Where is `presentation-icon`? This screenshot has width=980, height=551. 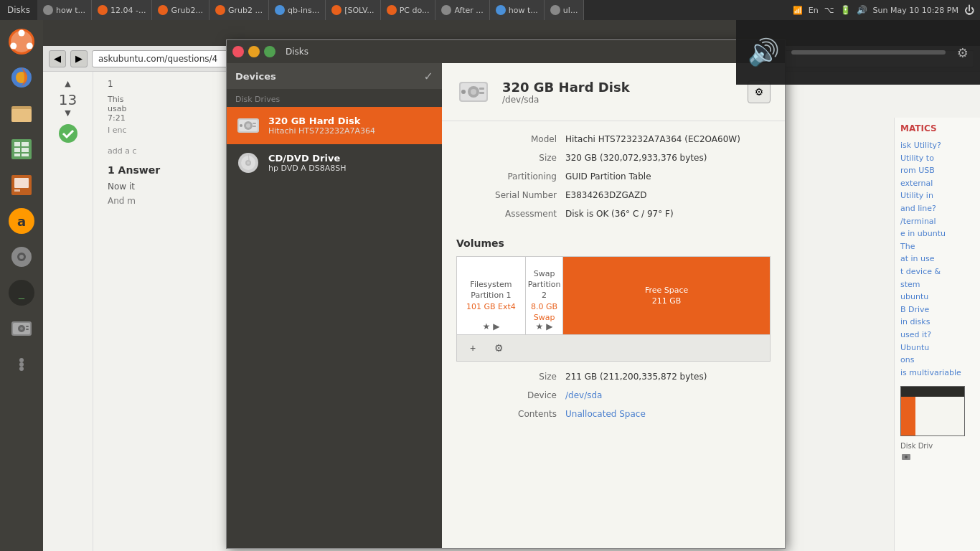 presentation-icon is located at coordinates (22, 185).